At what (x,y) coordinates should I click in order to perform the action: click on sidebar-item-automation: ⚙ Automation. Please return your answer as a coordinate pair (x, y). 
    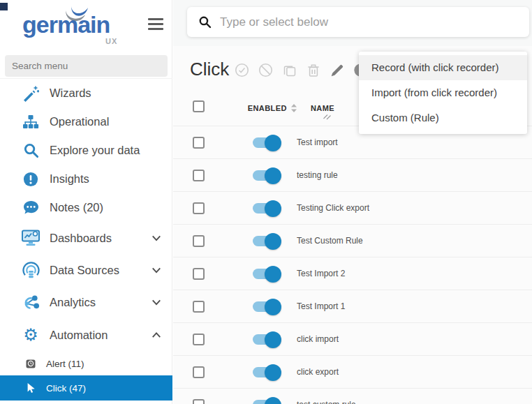
    Looking at the image, I should click on (87, 335).